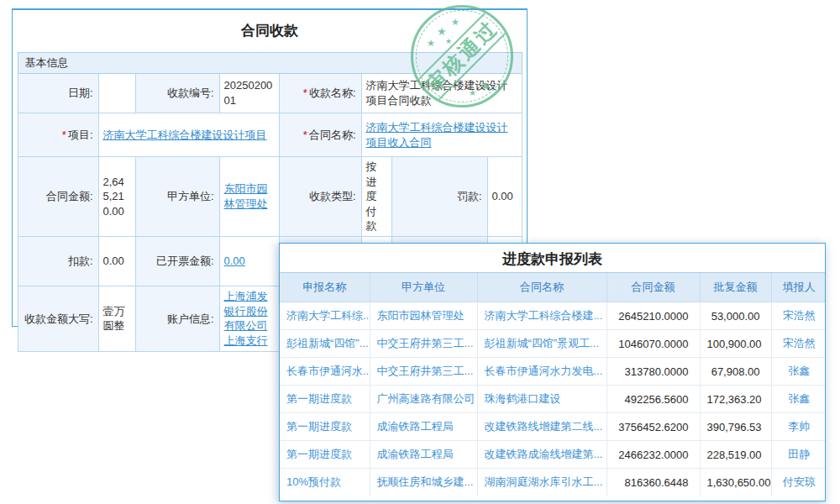  I want to click on table-cell: 816360.6448, so click(654, 482).